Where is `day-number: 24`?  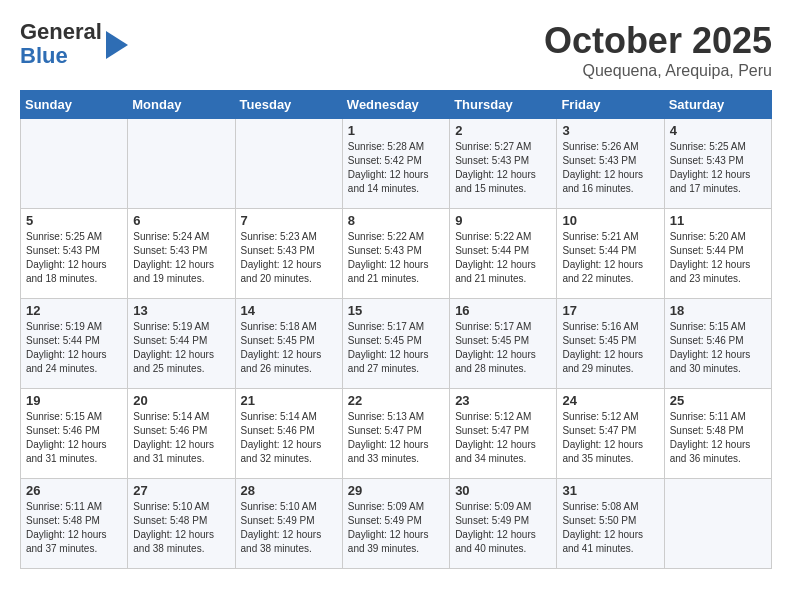
day-number: 24 is located at coordinates (610, 400).